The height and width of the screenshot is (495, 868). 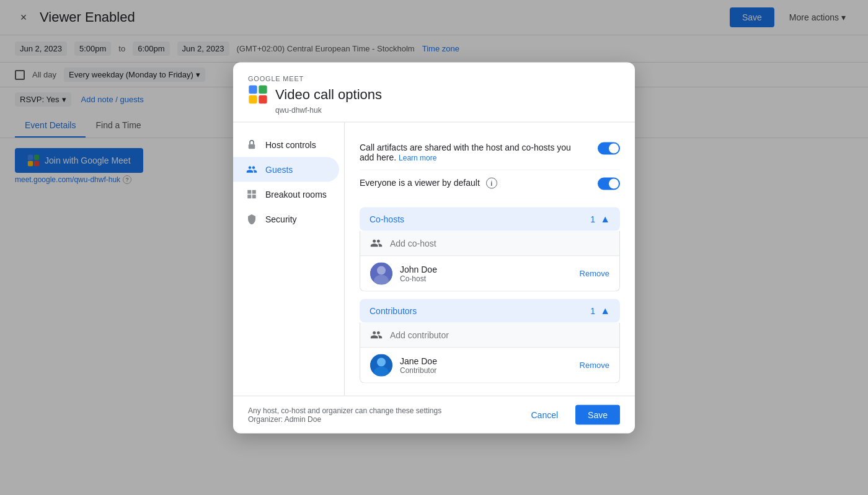 What do you see at coordinates (286, 219) in the screenshot?
I see `sidebar-item-security: Security` at bounding box center [286, 219].